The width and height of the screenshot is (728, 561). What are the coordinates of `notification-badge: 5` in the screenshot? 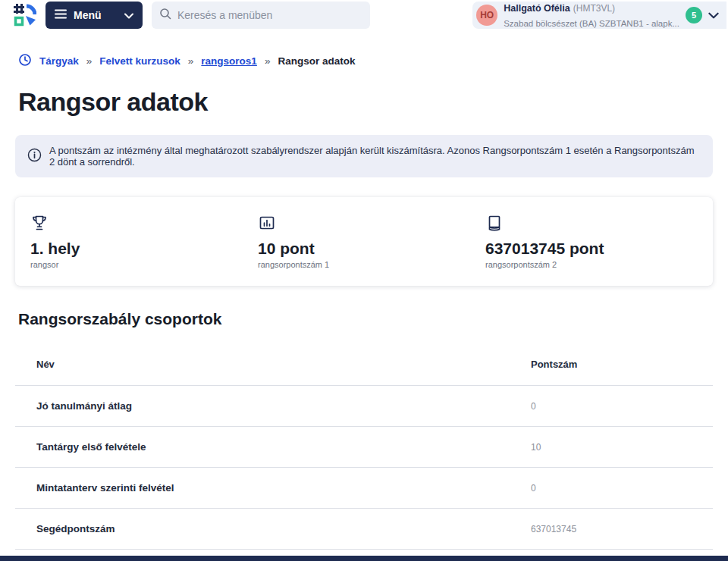 It's located at (694, 15).